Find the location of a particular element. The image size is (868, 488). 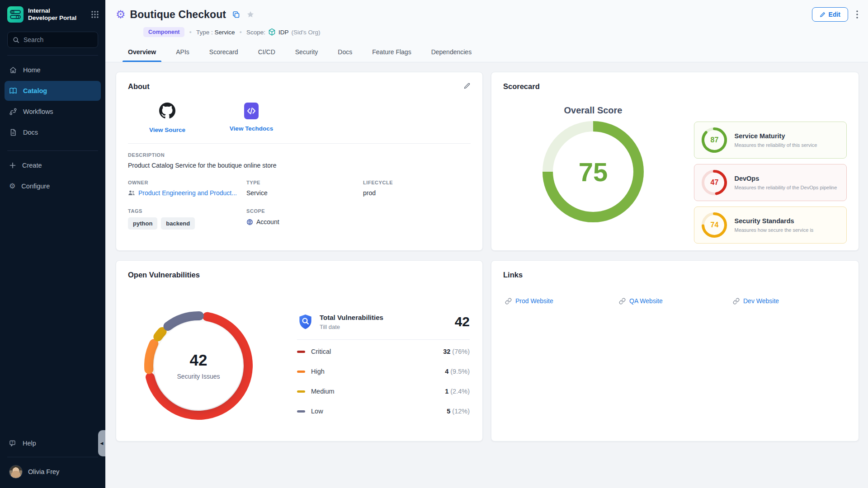

more-options-icon is located at coordinates (857, 14).